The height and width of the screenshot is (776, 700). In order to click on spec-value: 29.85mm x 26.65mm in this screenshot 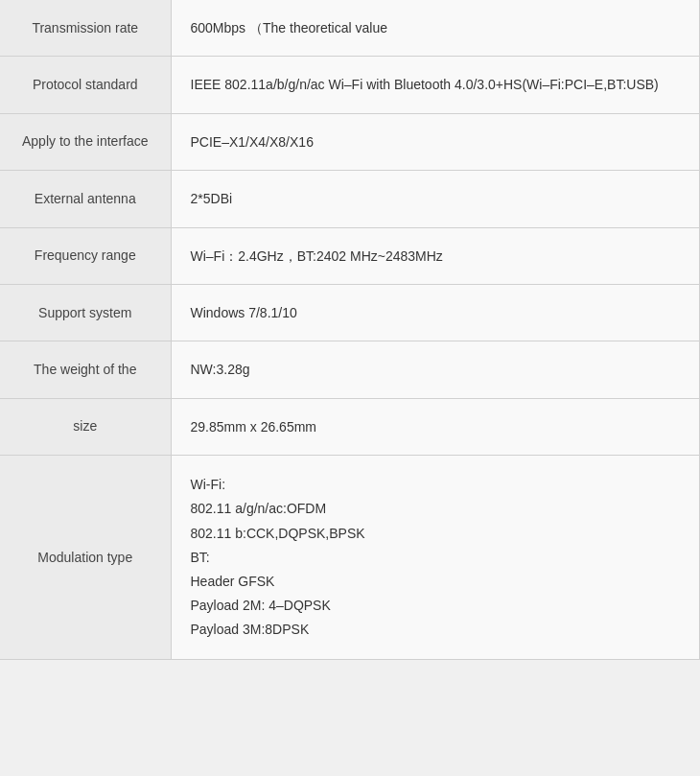, I will do `click(435, 426)`.